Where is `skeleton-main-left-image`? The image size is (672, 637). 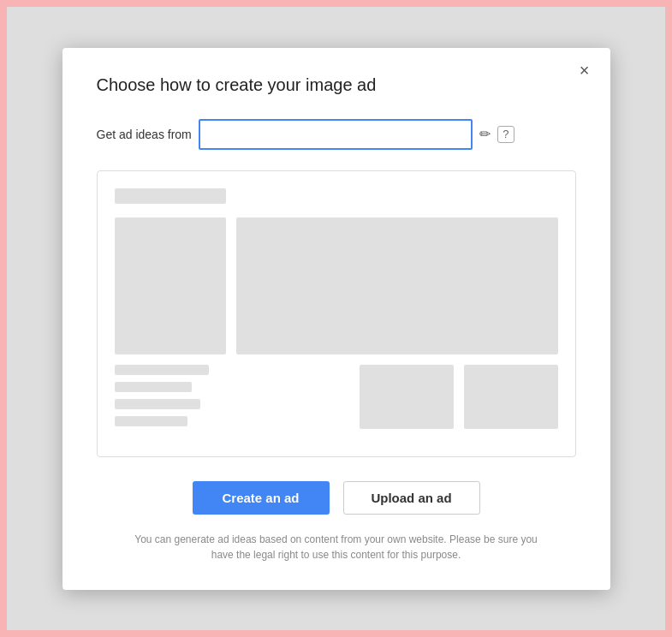 skeleton-main-left-image is located at coordinates (170, 286).